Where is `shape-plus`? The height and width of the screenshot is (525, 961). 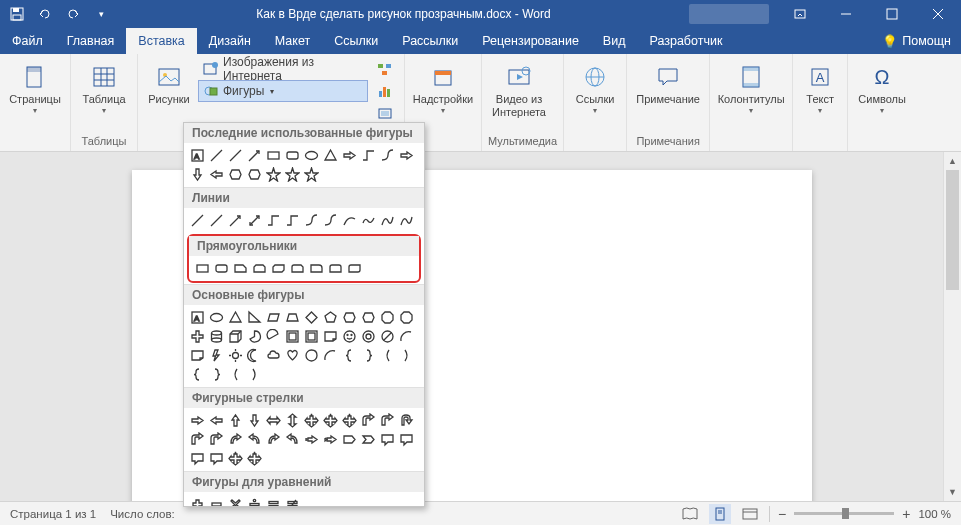 shape-plus is located at coordinates (198, 336).